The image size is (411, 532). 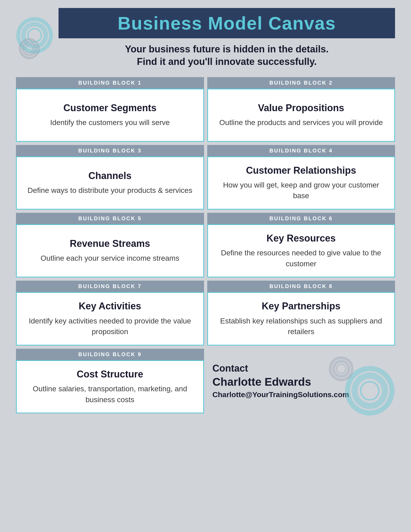 I want to click on block-7-title: Key Activities, so click(x=110, y=306).